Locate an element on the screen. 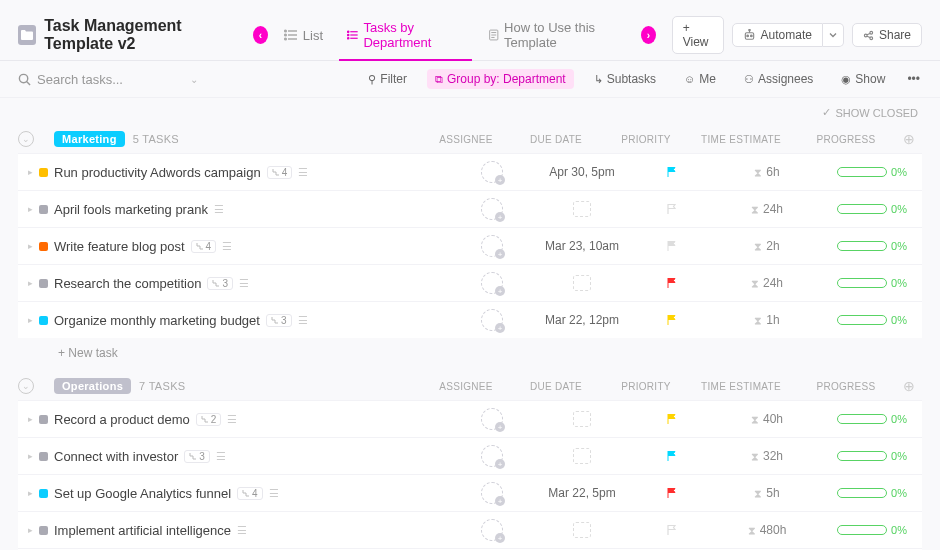 Image resolution: width=940 pixels, height=550 pixels. show-button: ◉Show is located at coordinates (863, 79).